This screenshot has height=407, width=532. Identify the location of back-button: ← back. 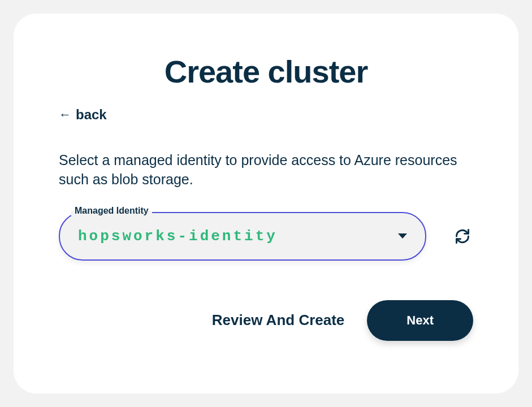
(83, 115).